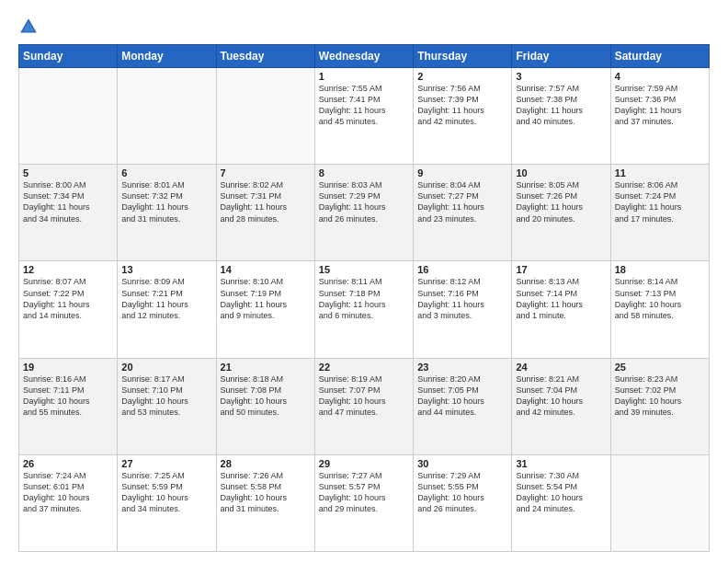 This screenshot has height=563, width=728. I want to click on calendar-cell: 1Sunrise: 7:55 AM Sunset: 7:41 PM Daylig…, so click(364, 116).